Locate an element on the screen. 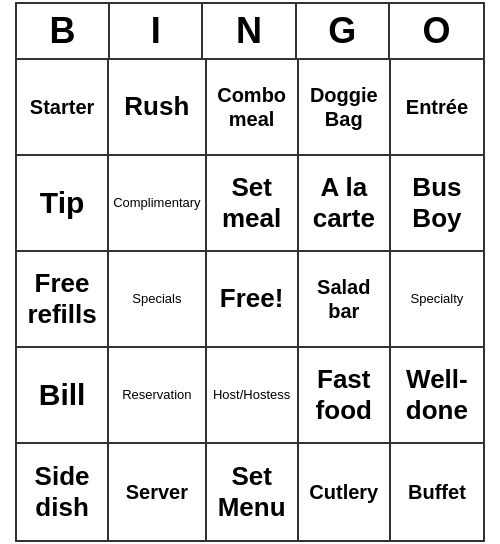  bingo-header: BINGO is located at coordinates (250, 32).